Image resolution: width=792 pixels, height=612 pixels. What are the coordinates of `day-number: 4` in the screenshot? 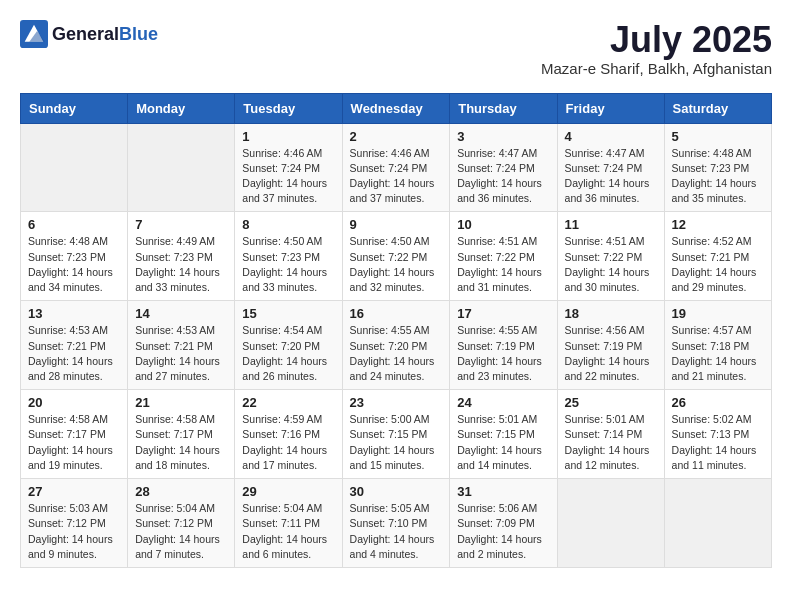 It's located at (611, 136).